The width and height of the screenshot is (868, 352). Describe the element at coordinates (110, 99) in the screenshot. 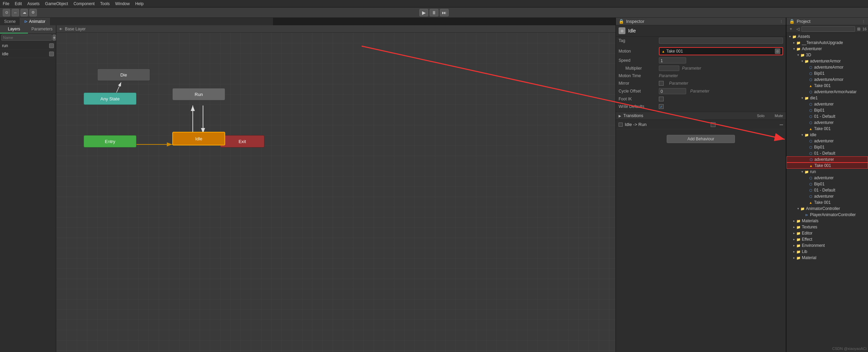

I see `any-state-node: Any State` at that location.